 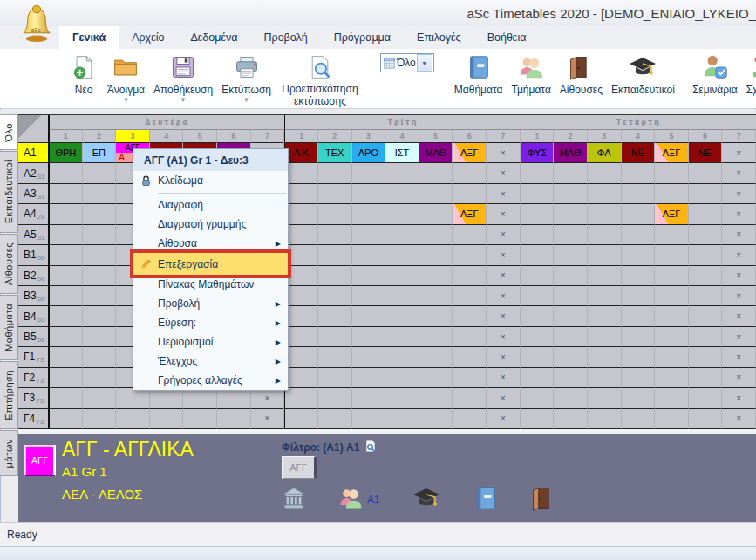 What do you see at coordinates (335, 154) in the screenshot?
I see `lesson-cell: ΤΕΧ` at bounding box center [335, 154].